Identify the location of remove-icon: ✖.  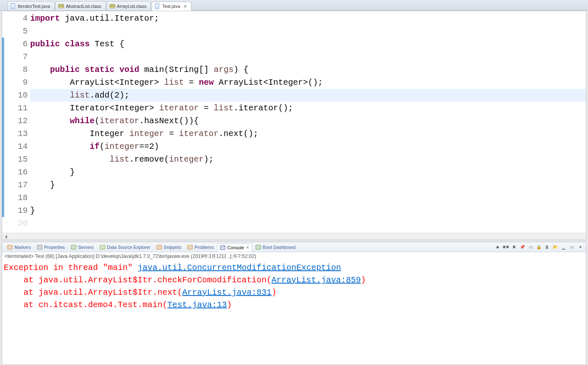
(514, 247).